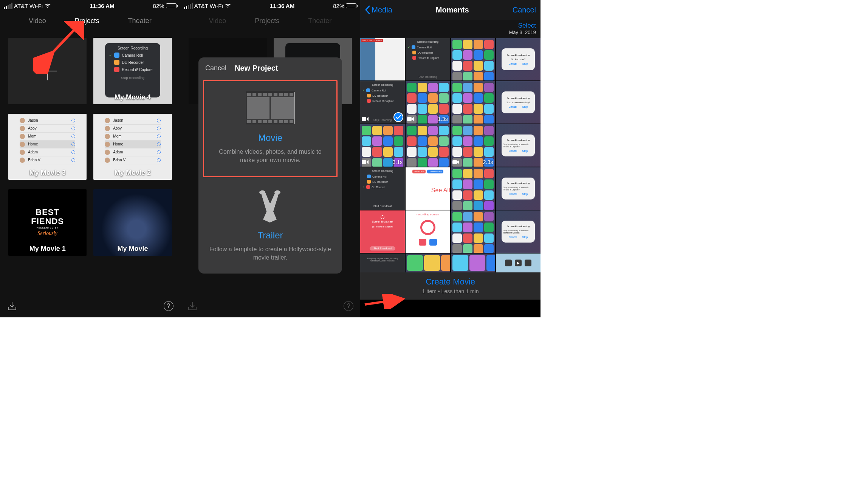 This screenshot has width=858, height=504. What do you see at coordinates (518, 59) in the screenshot?
I see `media-item: Screen BroadcastingDU Recorder?CancelSto…` at bounding box center [518, 59].